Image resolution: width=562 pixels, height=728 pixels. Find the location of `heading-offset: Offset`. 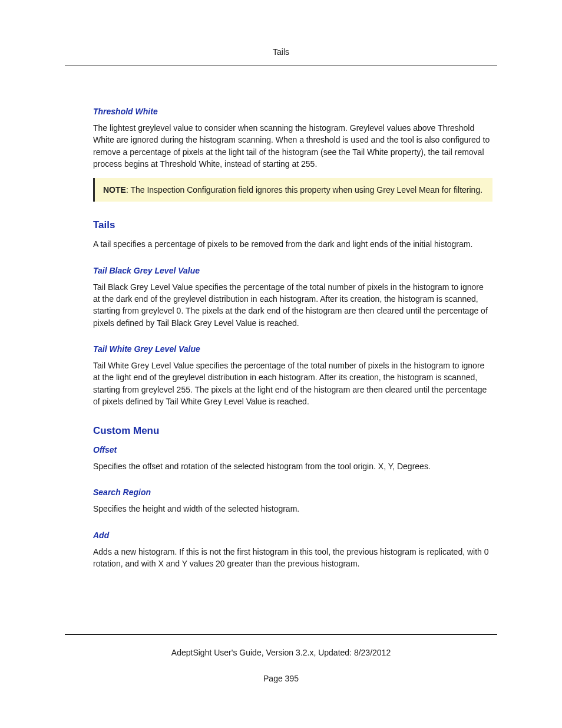

heading-offset: Offset is located at coordinates (293, 450).